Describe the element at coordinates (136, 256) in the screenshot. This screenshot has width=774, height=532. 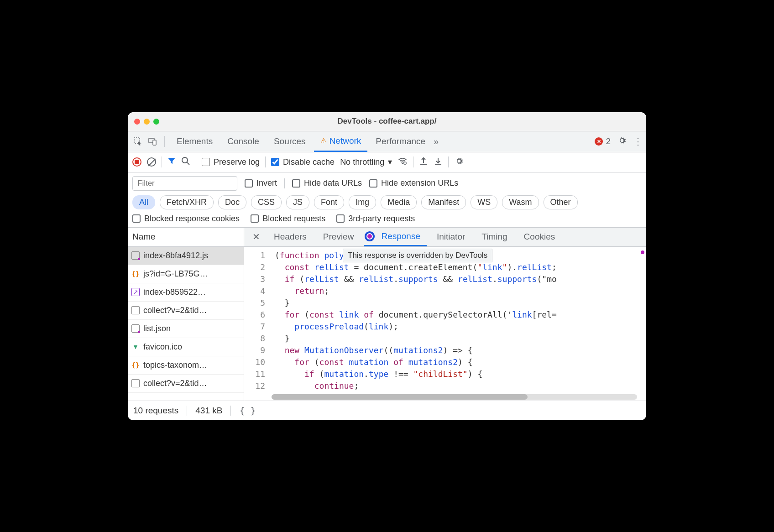
I see `js-file-icon` at that location.